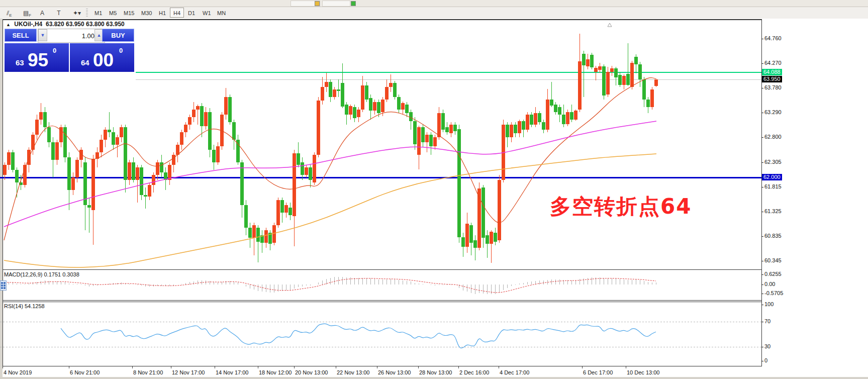 Image resolution: width=868 pixels, height=379 pixels. Describe the element at coordinates (72, 36) in the screenshot. I see `volume-input` at that location.